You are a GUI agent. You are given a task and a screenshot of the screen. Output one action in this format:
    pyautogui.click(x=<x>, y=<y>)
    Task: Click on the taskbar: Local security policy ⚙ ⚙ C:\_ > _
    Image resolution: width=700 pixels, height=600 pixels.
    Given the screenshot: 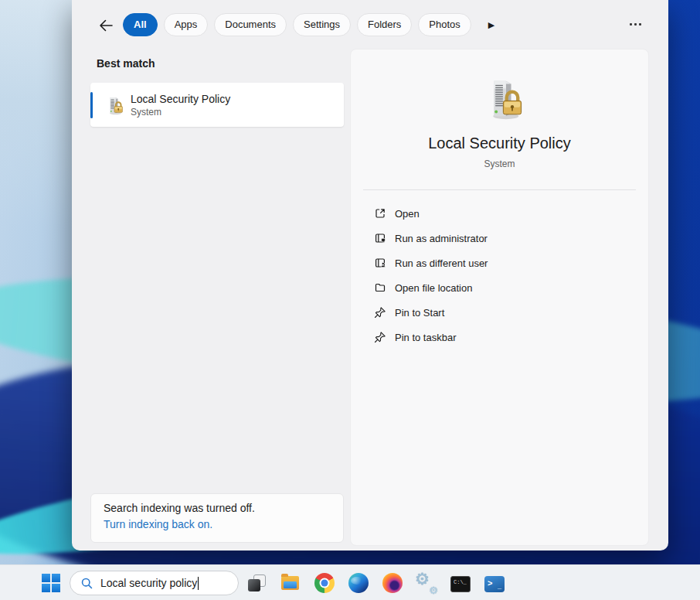 What is the action you would take?
    pyautogui.click(x=350, y=582)
    